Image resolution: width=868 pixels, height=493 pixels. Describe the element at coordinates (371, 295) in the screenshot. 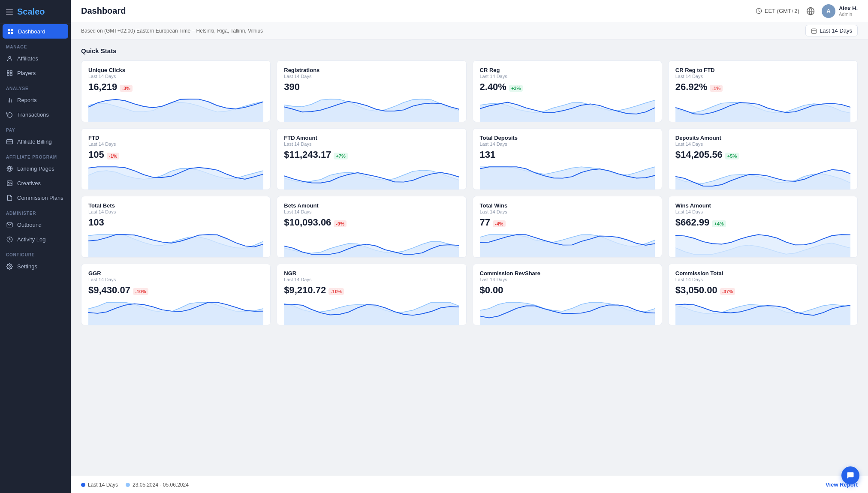

I see `stat-card-ngr: NGR Last 14 Days $9,210.72 -10%` at that location.